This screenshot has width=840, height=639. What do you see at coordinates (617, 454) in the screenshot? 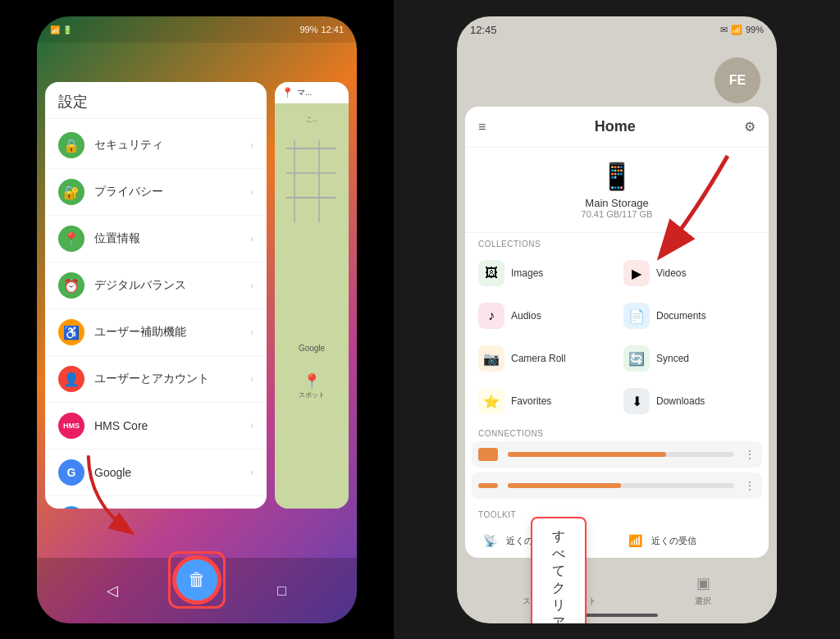
I see `connection-item-1: ⋮` at bounding box center [617, 454].